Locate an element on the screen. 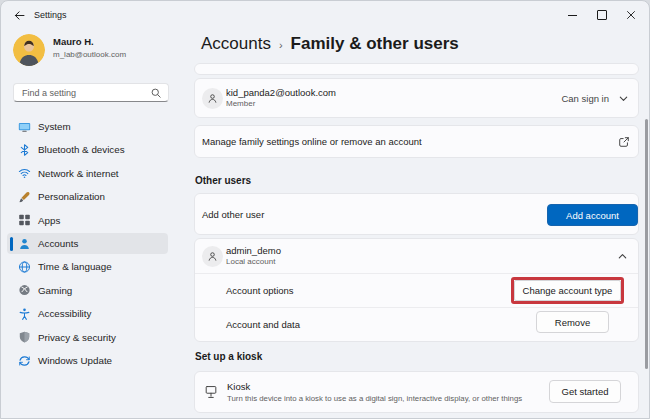 This screenshot has width=650, height=419. maximize-icon is located at coordinates (602, 15).